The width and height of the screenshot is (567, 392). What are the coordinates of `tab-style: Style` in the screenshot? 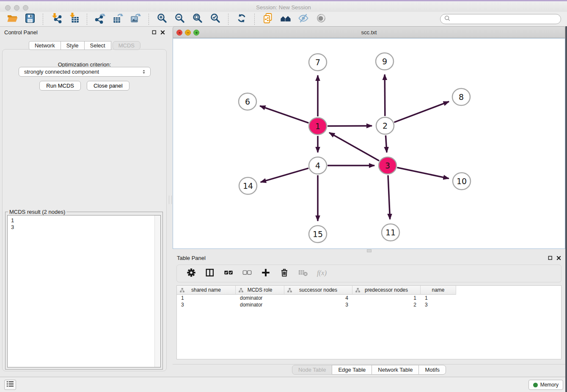 It's located at (73, 46).